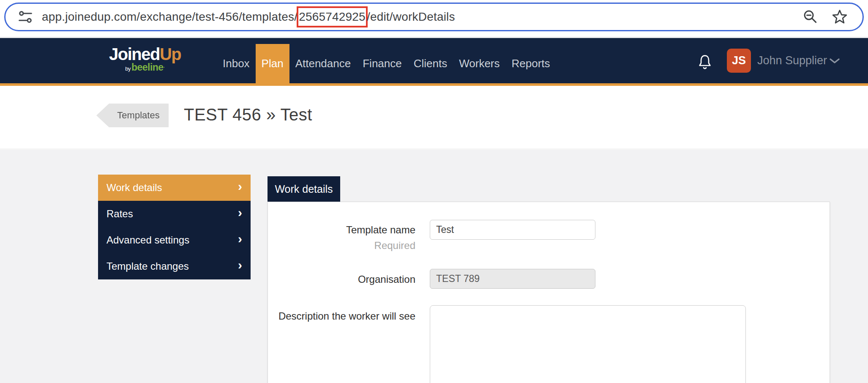 This screenshot has width=868, height=383. Describe the element at coordinates (174, 227) in the screenshot. I see `side-menu: Work details › Rates › Advanced settings…` at that location.